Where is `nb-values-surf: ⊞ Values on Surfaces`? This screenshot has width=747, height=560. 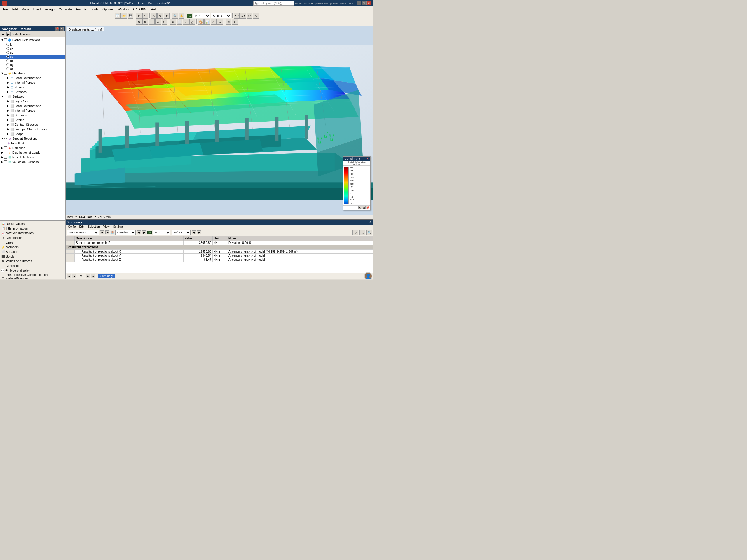
nb-values-surf: ⊞ Values on Surfaces is located at coordinates (33, 261).